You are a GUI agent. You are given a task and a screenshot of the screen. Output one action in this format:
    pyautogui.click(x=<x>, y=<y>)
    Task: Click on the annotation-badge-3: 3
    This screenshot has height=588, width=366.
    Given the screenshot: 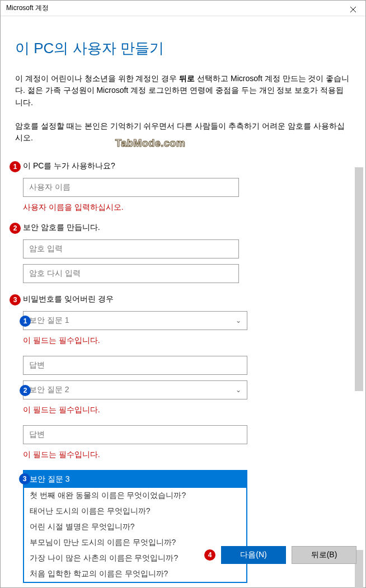 What is the action you would take?
    pyautogui.click(x=15, y=300)
    